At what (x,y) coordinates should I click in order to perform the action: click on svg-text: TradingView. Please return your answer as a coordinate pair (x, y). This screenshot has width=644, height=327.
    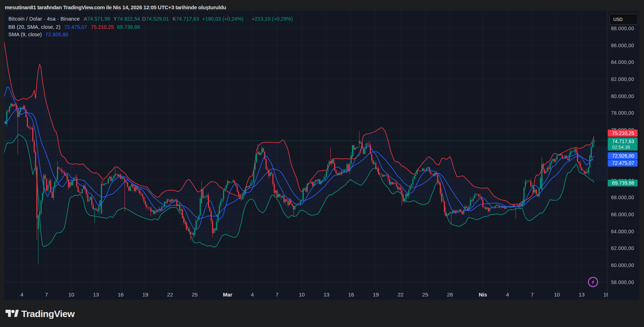
    Looking at the image, I should click on (48, 314).